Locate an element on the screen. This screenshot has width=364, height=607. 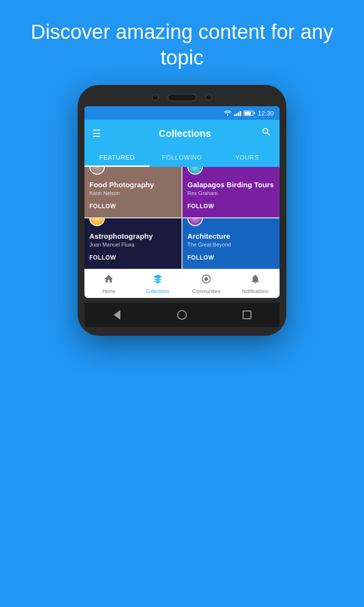
card-follow-arch: FOLLOW is located at coordinates (231, 259).